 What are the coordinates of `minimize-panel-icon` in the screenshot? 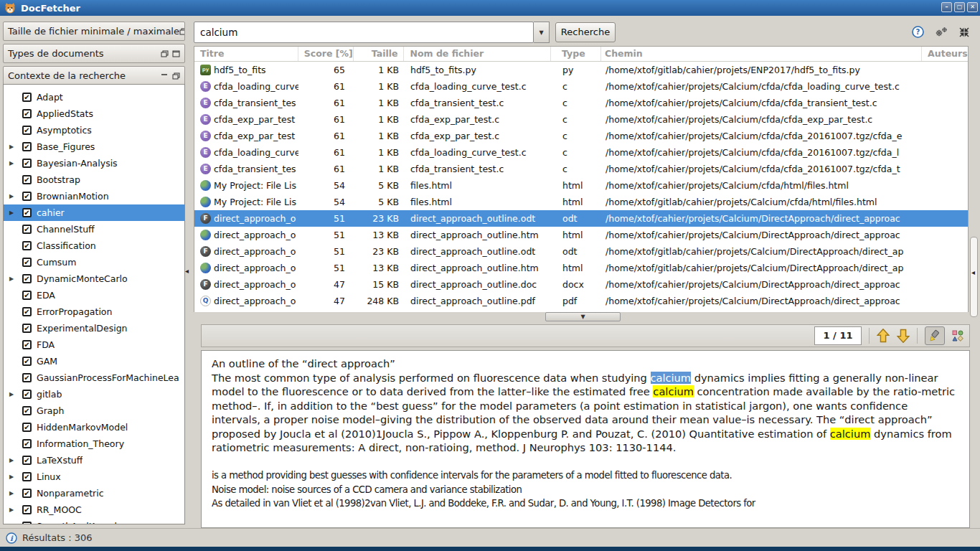 It's located at (165, 76).